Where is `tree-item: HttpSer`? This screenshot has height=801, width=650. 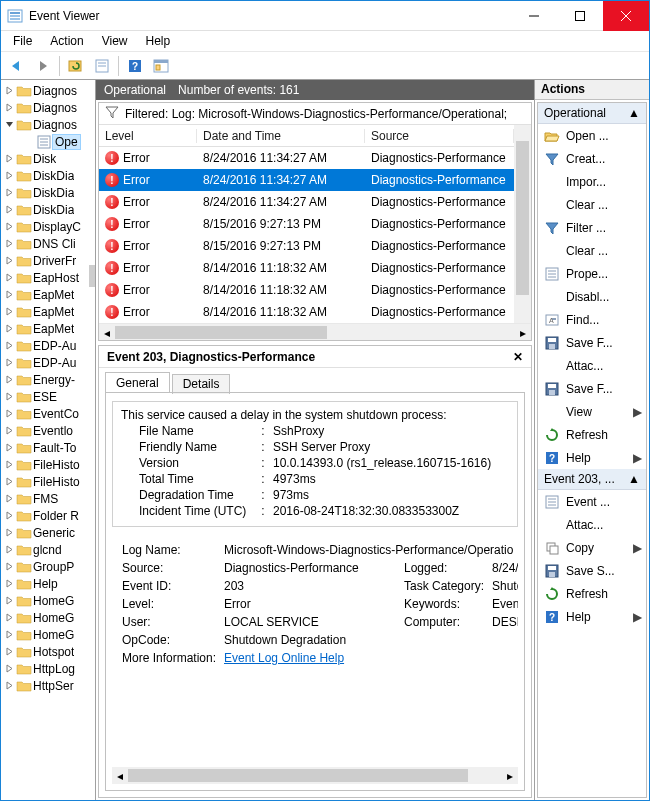
tree-item: HttpSer is located at coordinates (49, 686).